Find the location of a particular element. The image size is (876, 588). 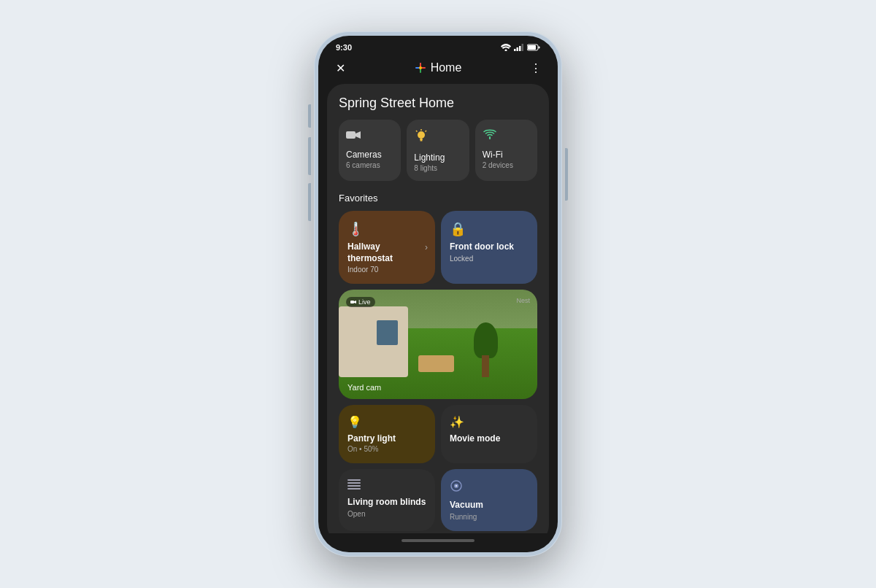

wifi-tile-icon is located at coordinates (507, 136).